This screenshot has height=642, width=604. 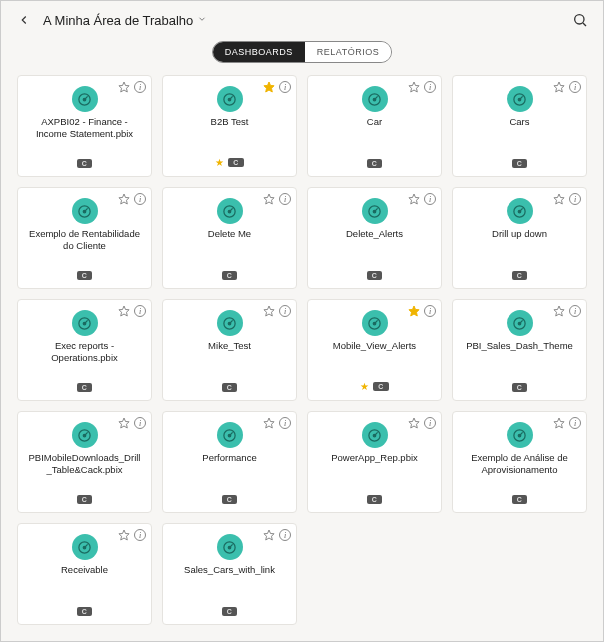 What do you see at coordinates (374, 238) in the screenshot?
I see `dashboard-card: i Delete_Alerts C` at bounding box center [374, 238].